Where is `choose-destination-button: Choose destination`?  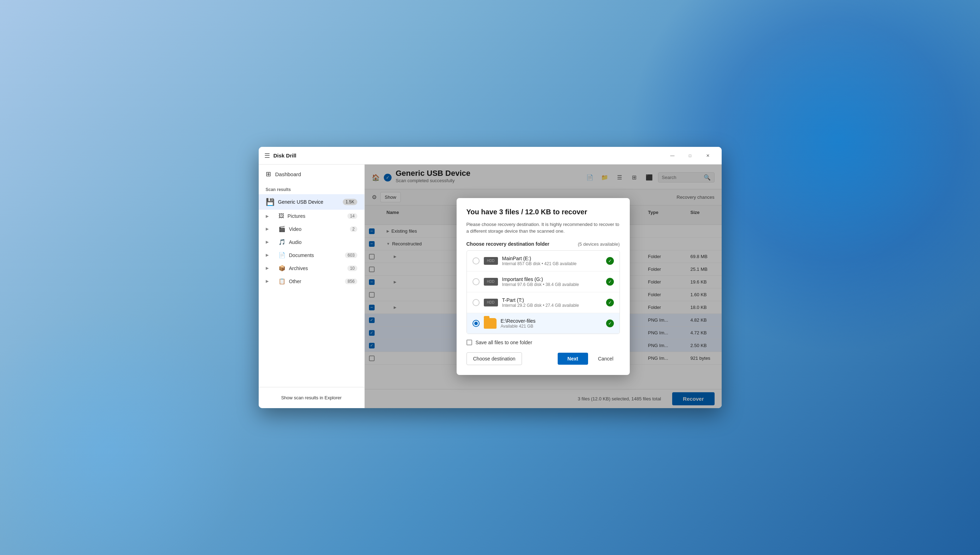
choose-destination-button: Choose destination is located at coordinates (494, 359).